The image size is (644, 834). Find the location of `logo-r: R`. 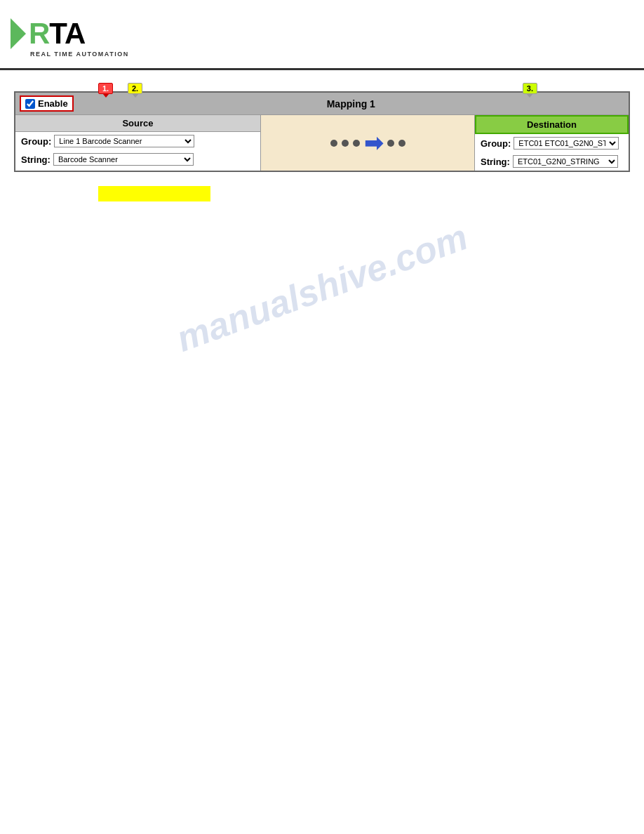

logo-r: R is located at coordinates (39, 34).